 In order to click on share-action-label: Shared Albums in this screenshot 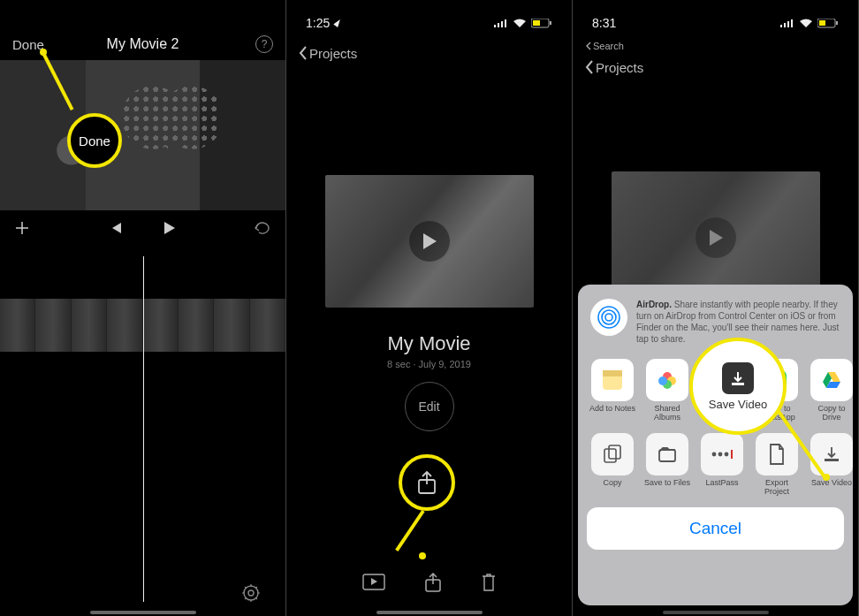, I will do `click(667, 414)`.